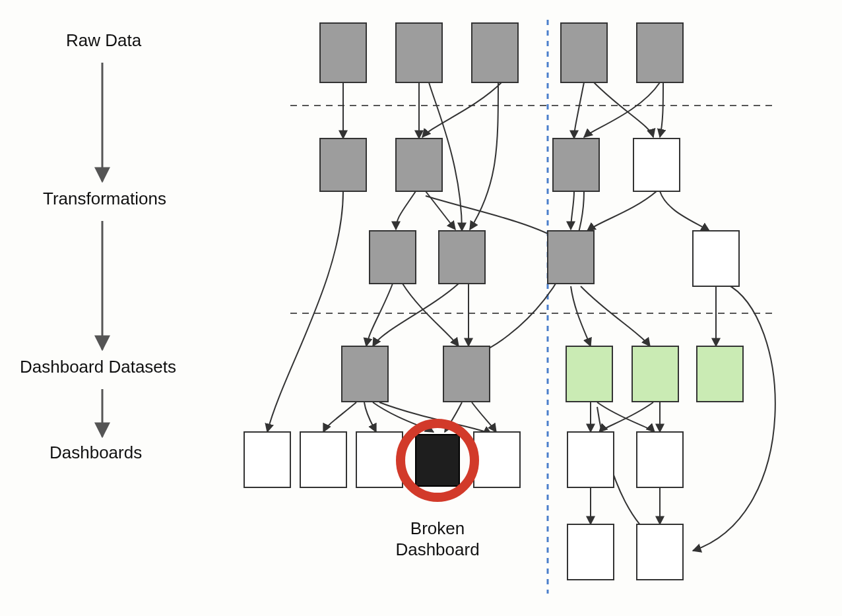 The image size is (842, 616). What do you see at coordinates (576, 165) in the screenshot?
I see `node-transform-1c` at bounding box center [576, 165].